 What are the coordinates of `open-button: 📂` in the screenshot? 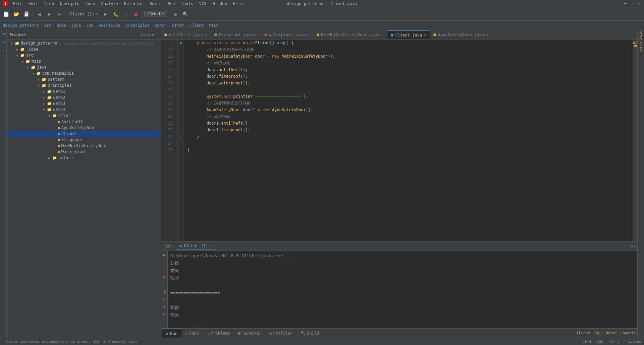 It's located at (16, 14).